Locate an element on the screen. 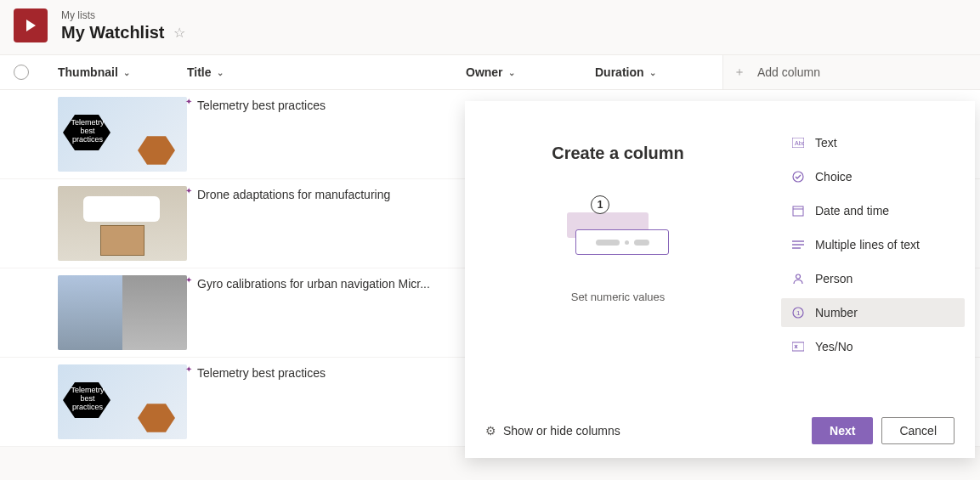 This screenshot has height=480, width=980. show-hide-columns-link: ⚙ Show or hide columns is located at coordinates (552, 431).